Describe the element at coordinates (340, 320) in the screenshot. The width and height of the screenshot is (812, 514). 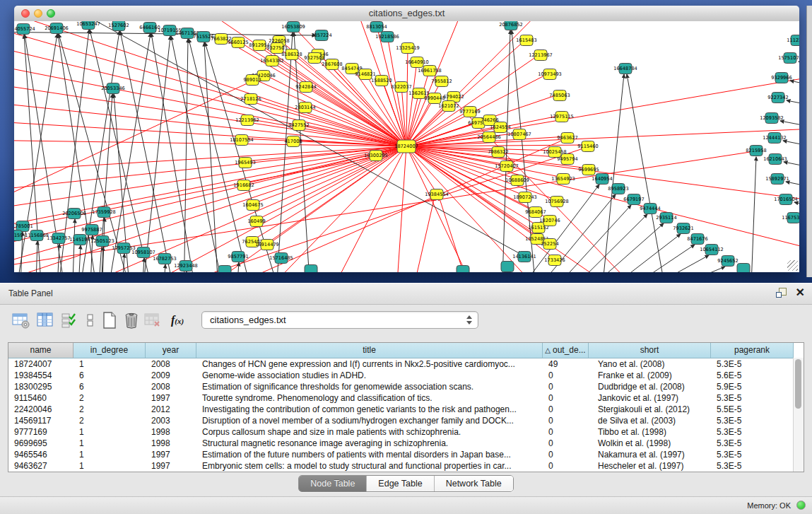
I see `table-selector-dropdown: citations_edges.txt` at that location.